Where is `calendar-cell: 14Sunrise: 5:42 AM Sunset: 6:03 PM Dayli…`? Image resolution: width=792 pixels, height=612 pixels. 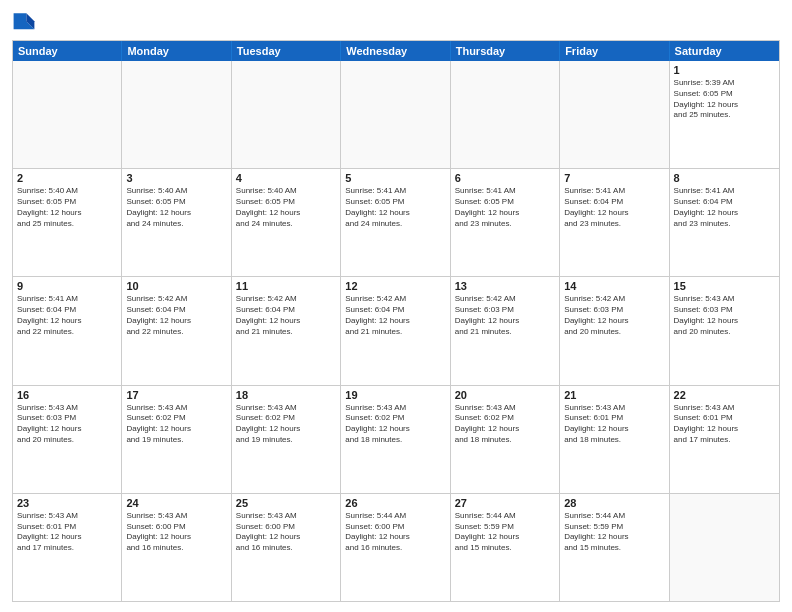 calendar-cell: 14Sunrise: 5:42 AM Sunset: 6:03 PM Dayli… is located at coordinates (614, 330).